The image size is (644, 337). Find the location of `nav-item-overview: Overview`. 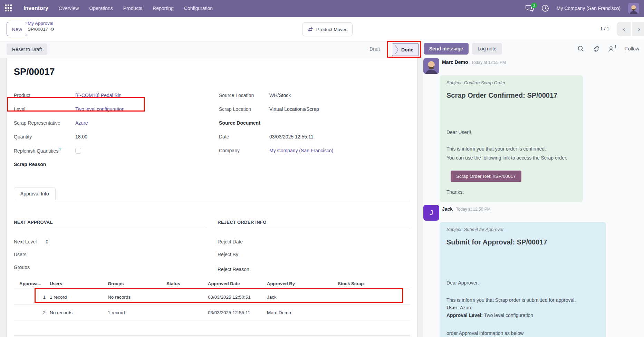

nav-item-overview: Overview is located at coordinates (69, 8).